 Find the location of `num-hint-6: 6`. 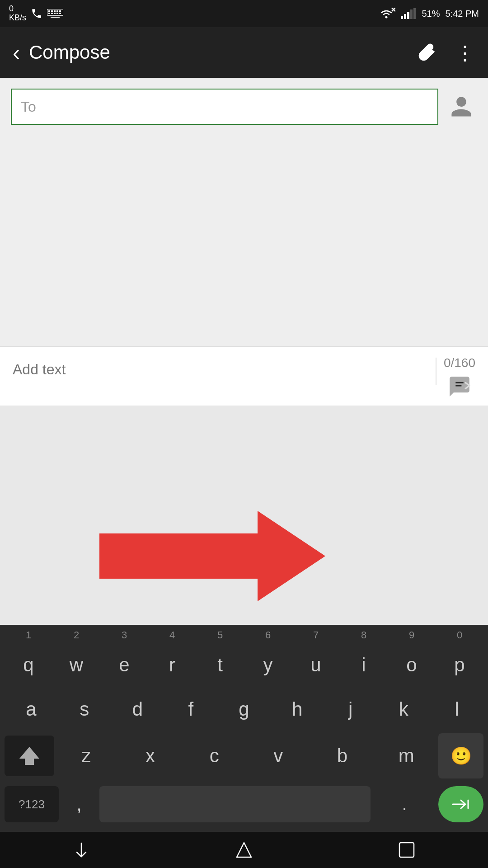

num-hint-6: 6 is located at coordinates (268, 635).